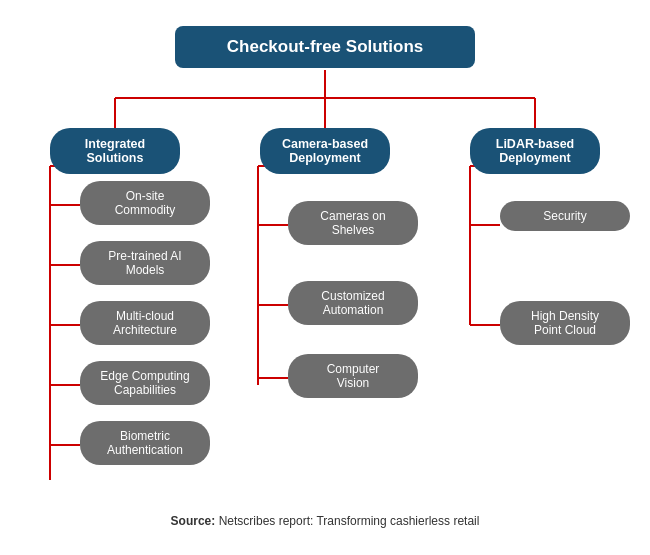  Describe the element at coordinates (565, 216) in the screenshot. I see `child-security: Security` at that location.